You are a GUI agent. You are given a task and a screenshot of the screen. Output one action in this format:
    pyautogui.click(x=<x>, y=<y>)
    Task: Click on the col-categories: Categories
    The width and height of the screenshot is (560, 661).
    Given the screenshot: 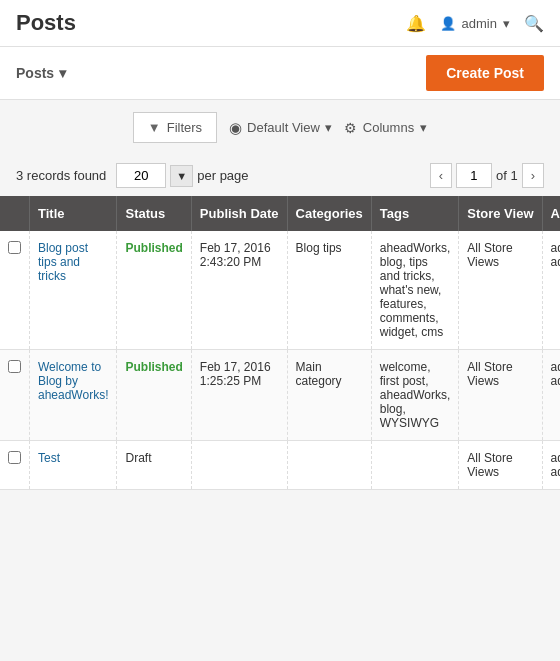 What is the action you would take?
    pyautogui.click(x=329, y=214)
    